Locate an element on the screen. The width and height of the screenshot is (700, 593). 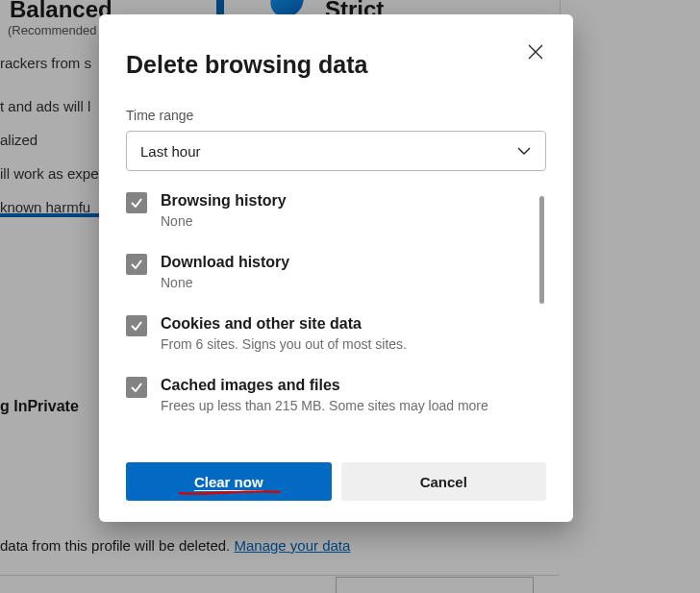
modal-title: Delete browsing data is located at coordinates (337, 65).